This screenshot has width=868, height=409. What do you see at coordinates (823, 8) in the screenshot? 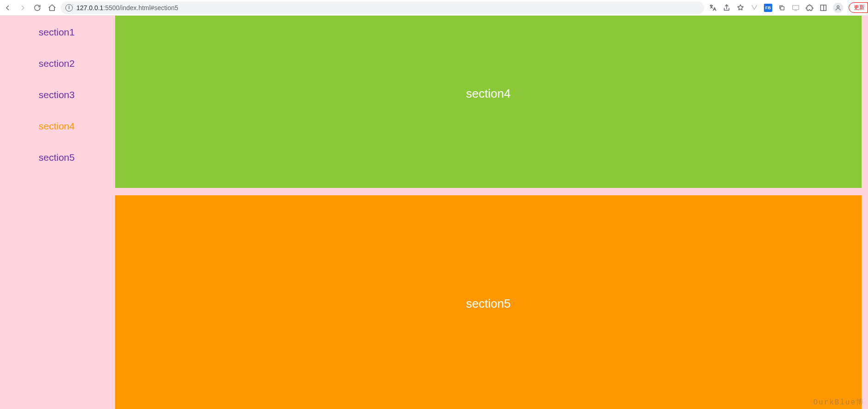
I see `panel-toggle-icon` at bounding box center [823, 8].